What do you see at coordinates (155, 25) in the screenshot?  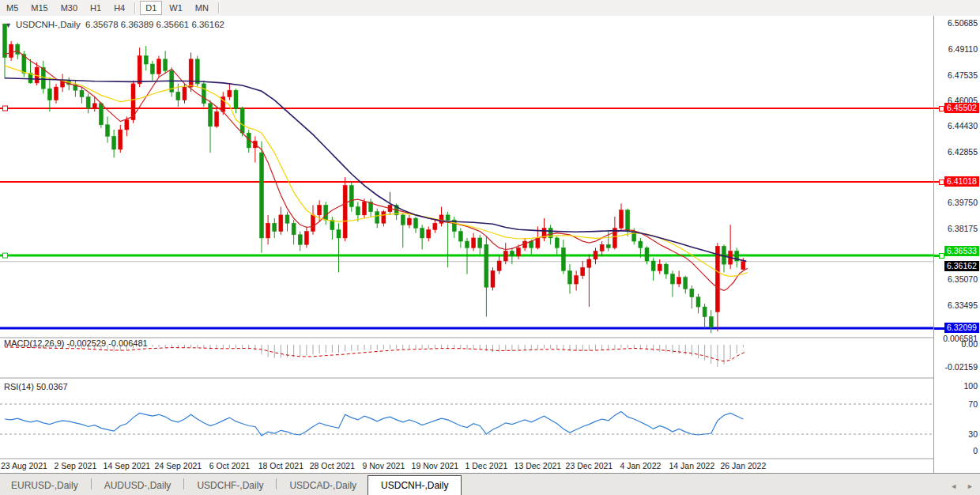 I see `chart-ohlc: 6.35678 6.36389 6.35661 6.36162` at bounding box center [155, 25].